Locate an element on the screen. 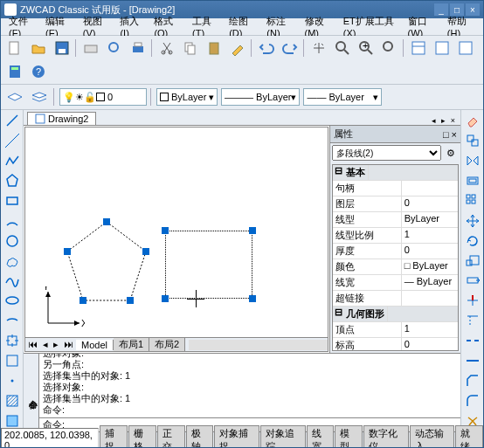 This screenshot has height=448, width=484. tab-layout2: 布局2 is located at coordinates (168, 344).